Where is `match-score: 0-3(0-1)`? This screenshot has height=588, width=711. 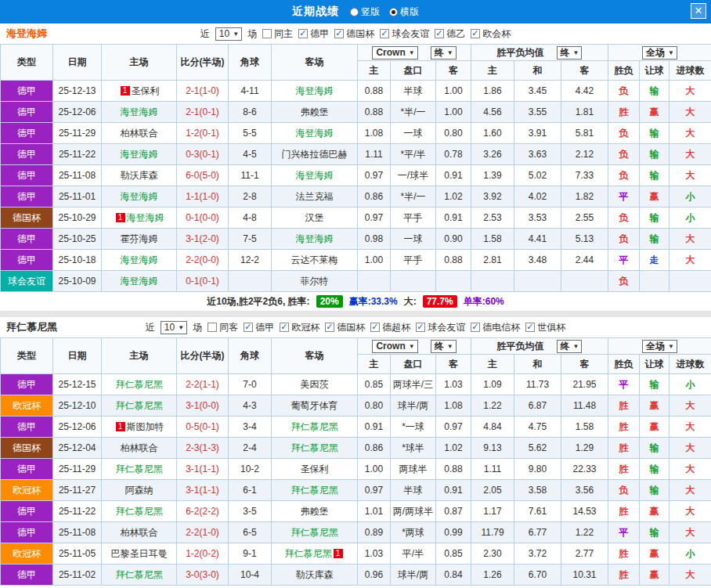 match-score: 0-3(0-1) is located at coordinates (202, 154).